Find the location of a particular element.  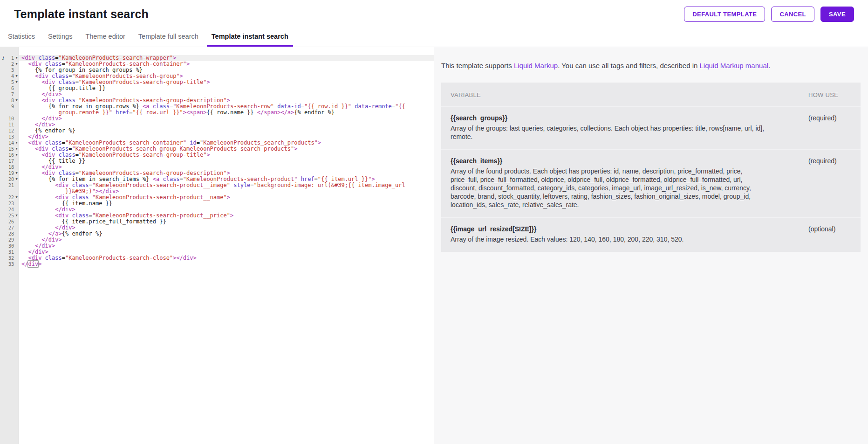

gutter-cell: 19▼ is located at coordinates (9, 173).